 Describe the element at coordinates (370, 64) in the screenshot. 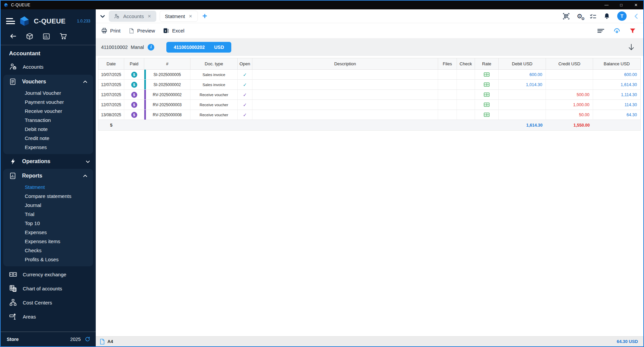

I see `table-header-row: Date Paid # Doc. type Open Description F…` at that location.